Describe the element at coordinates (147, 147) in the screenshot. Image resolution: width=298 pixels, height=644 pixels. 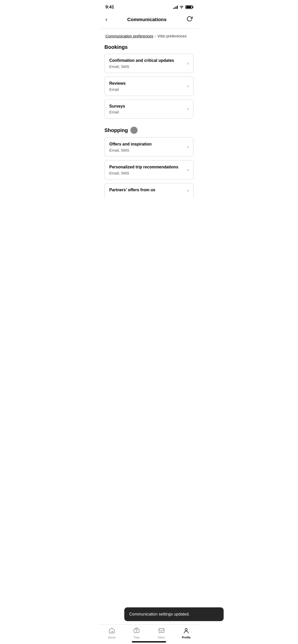
I see `offers-inspiration-content: Offers and inspiration Email, SMS` at that location.